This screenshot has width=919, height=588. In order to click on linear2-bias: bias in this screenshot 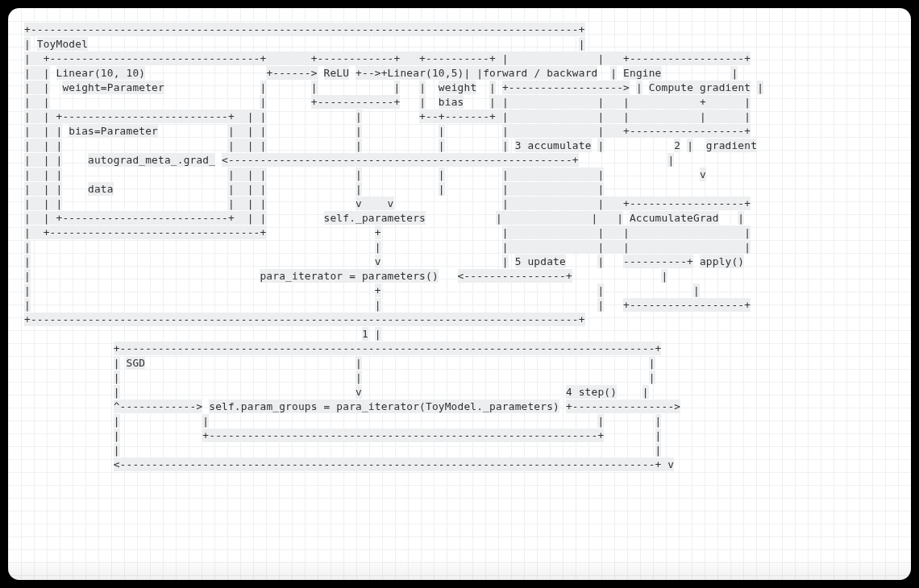, I will do `click(451, 101)`.